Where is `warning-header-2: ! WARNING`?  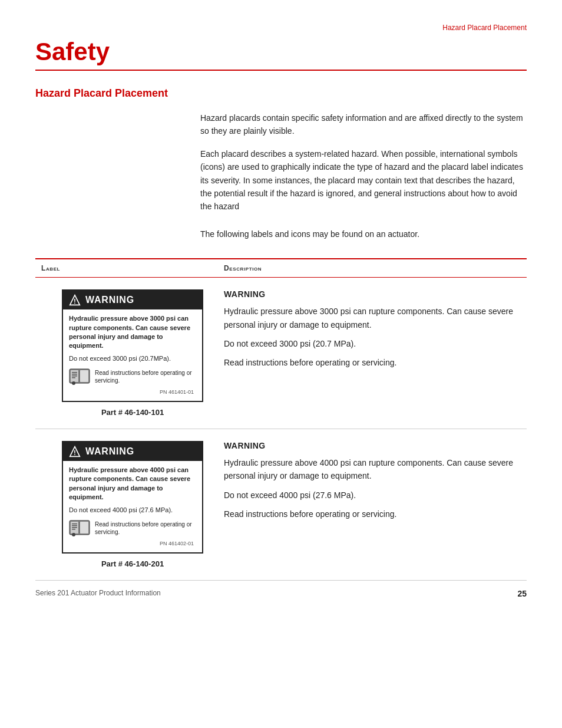 warning-header-2: ! WARNING is located at coordinates (133, 452).